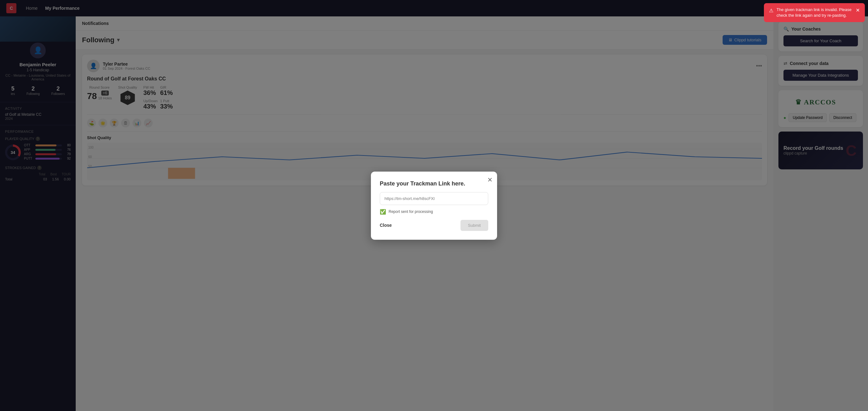  I want to click on toast-message: The given trackman link is invalid. Plea…, so click(815, 13).